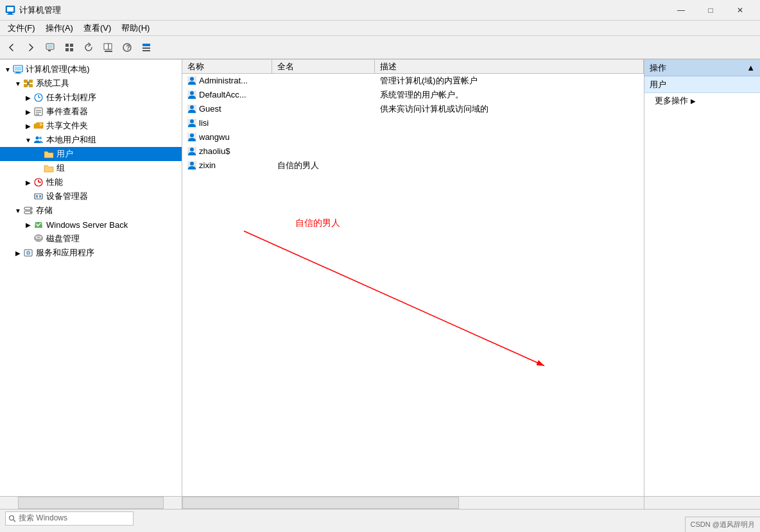 The image size is (760, 532). What do you see at coordinates (91, 154) in the screenshot?
I see `tree-item-users: 用户` at bounding box center [91, 154].